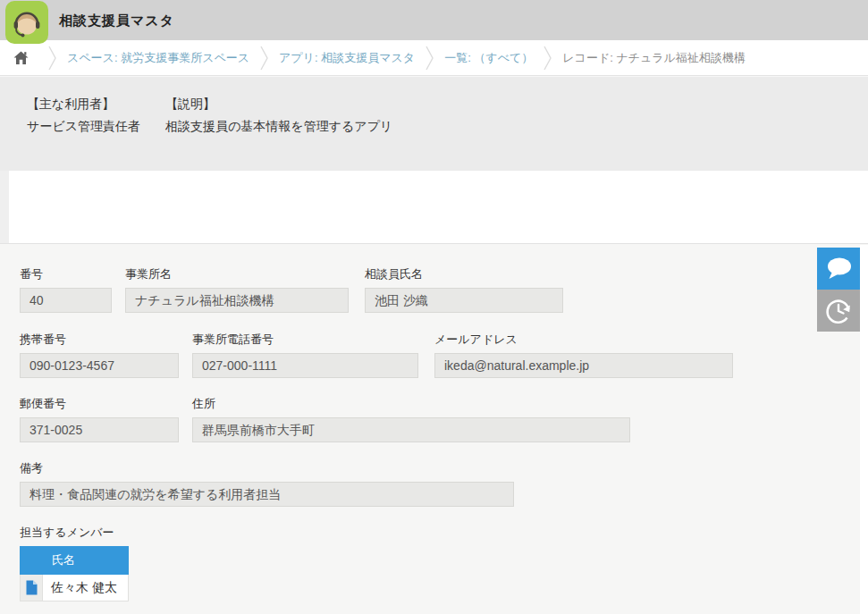 The height and width of the screenshot is (614, 868). I want to click on description-body: サービス管理責任者, so click(84, 127).